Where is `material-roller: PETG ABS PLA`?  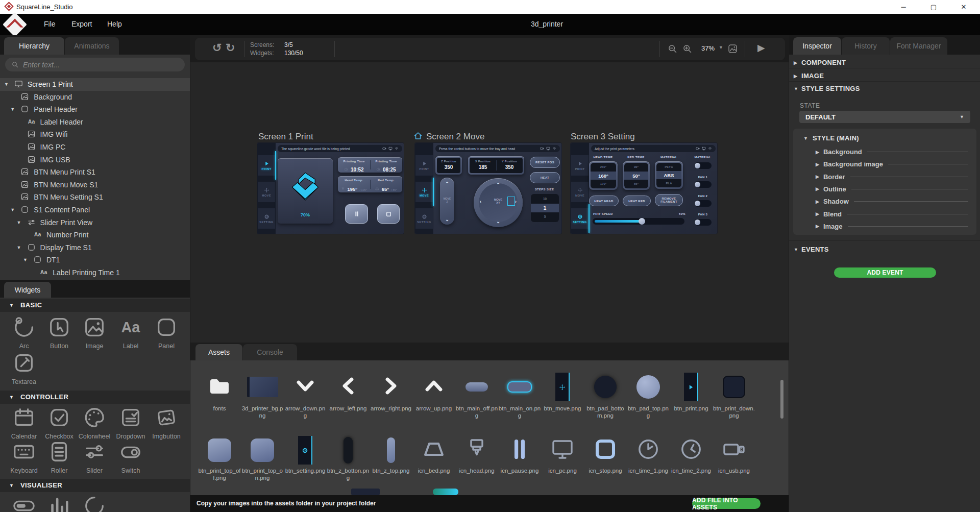
material-roller: PETG ABS PLA is located at coordinates (669, 175).